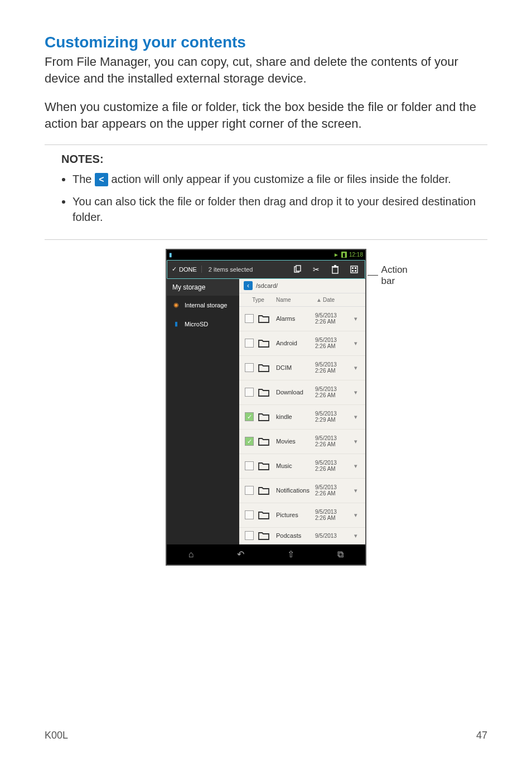 The image size is (532, 757). What do you see at coordinates (302, 466) in the screenshot?
I see `file-row: Music9/5/20132:26 AM▾` at bounding box center [302, 466].